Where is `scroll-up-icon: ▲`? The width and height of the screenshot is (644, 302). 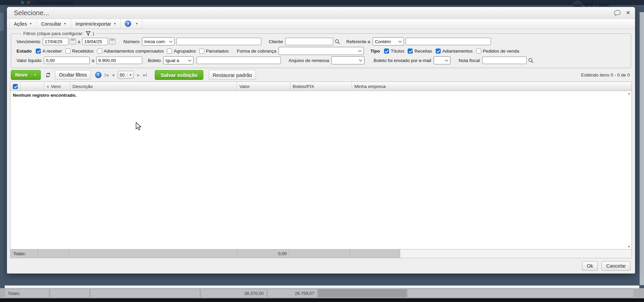
scroll-up-icon: ▲ is located at coordinates (629, 93).